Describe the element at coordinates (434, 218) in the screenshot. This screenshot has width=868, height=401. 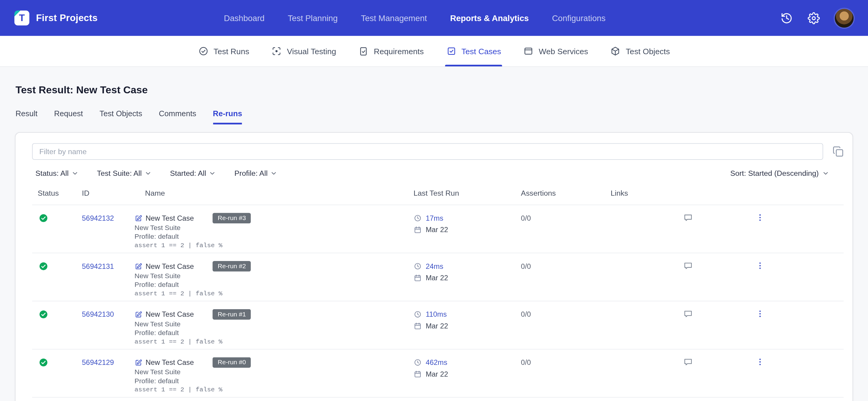
I see `duration-link: 17ms` at that location.